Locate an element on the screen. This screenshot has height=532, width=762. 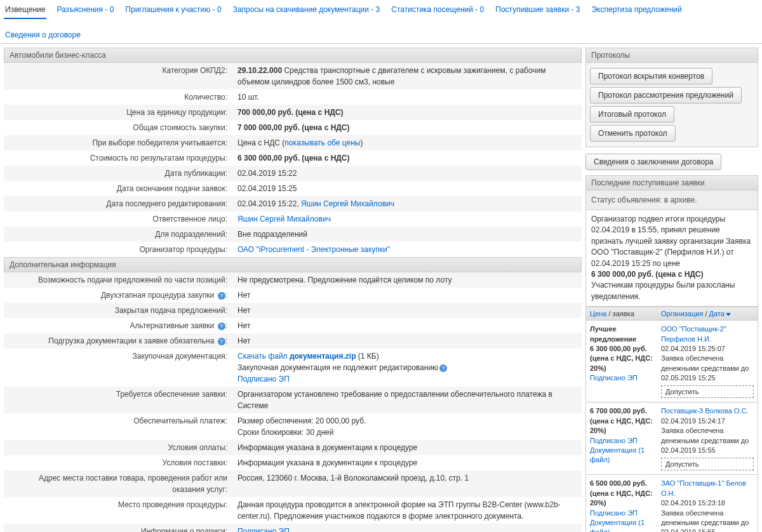
end-label: Дата окончания подачи заявок: is located at coordinates (118, 189).